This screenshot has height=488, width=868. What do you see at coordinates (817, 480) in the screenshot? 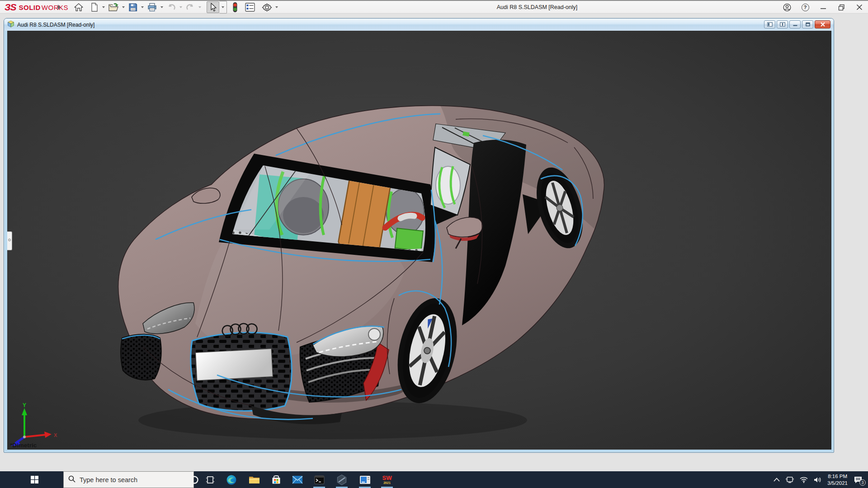
I see `volume-icon` at bounding box center [817, 480].